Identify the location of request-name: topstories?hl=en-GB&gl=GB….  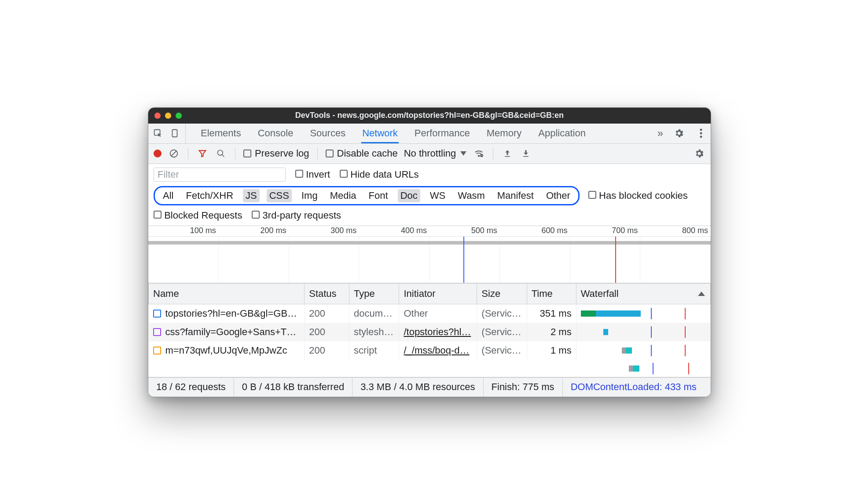
(231, 314).